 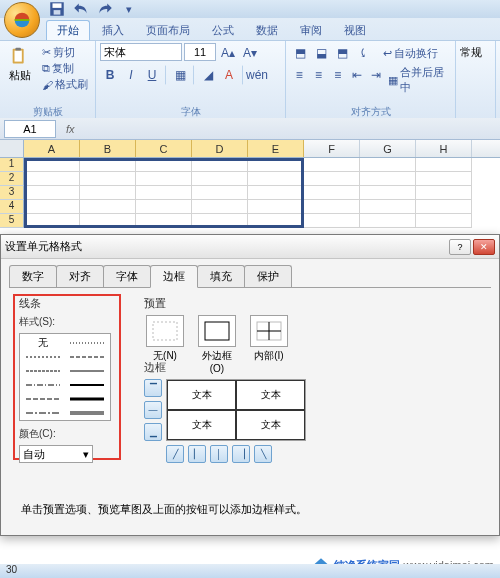 I want to click on line-style-none: 无, so click(x=43, y=343).